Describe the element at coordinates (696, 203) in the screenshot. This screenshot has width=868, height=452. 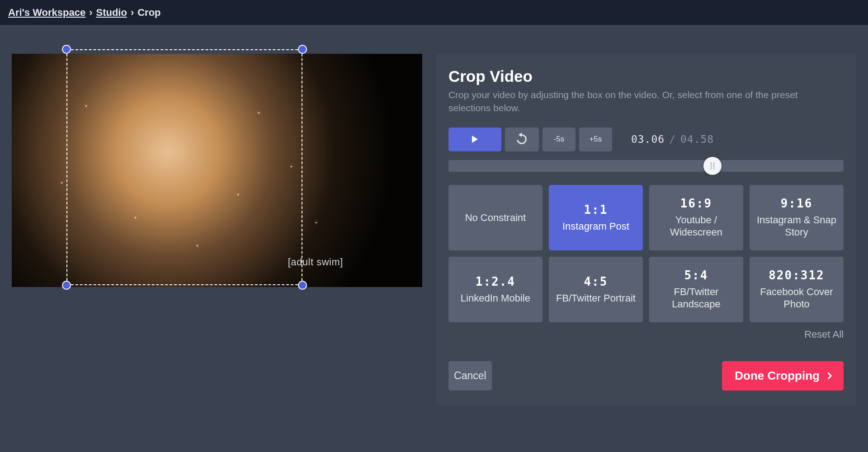
I see `preset-ratio: 16:9` at that location.